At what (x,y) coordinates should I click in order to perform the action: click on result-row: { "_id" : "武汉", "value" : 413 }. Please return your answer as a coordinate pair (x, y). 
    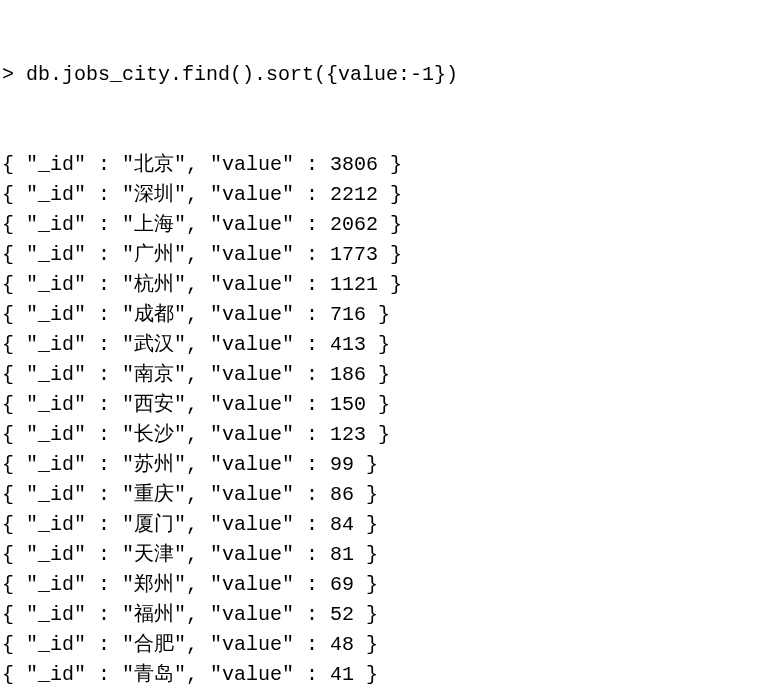
    Looking at the image, I should click on (384, 345).